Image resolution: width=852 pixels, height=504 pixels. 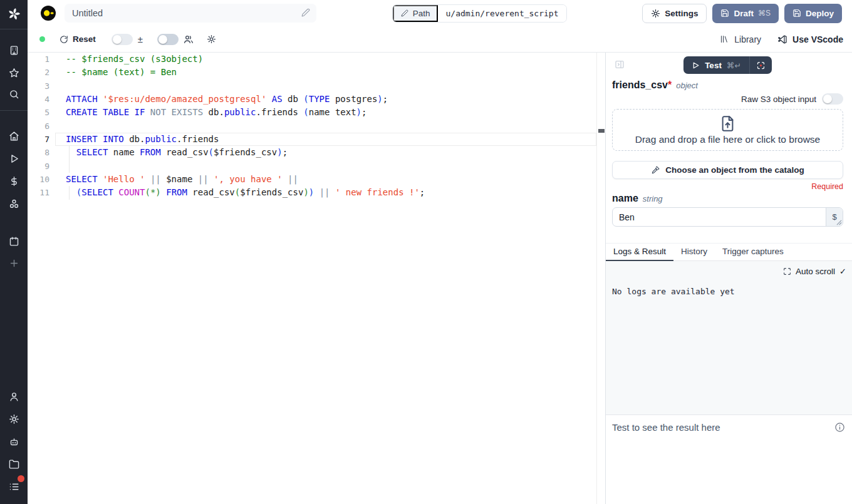 I want to click on plus-minus-icon: ±, so click(x=140, y=39).